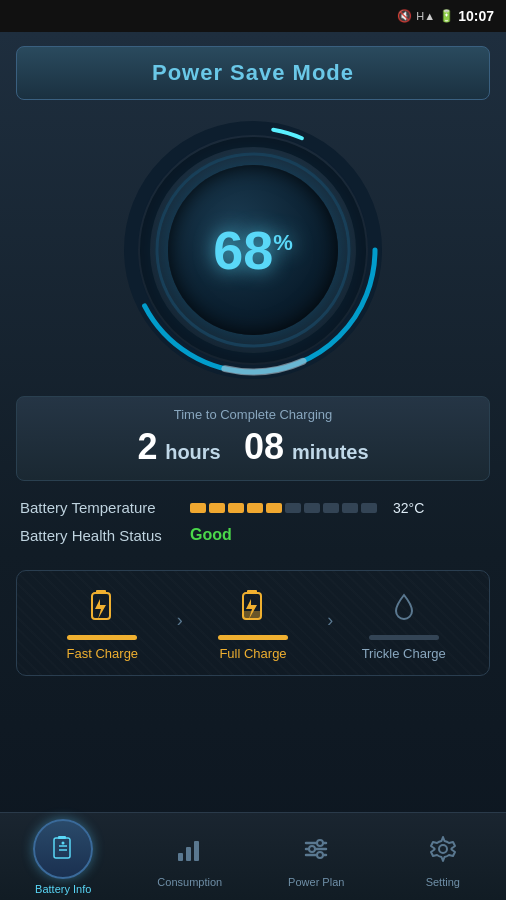 This screenshot has width=506, height=900. Describe the element at coordinates (253, 638) in the screenshot. I see `full-charge-bar` at that location.